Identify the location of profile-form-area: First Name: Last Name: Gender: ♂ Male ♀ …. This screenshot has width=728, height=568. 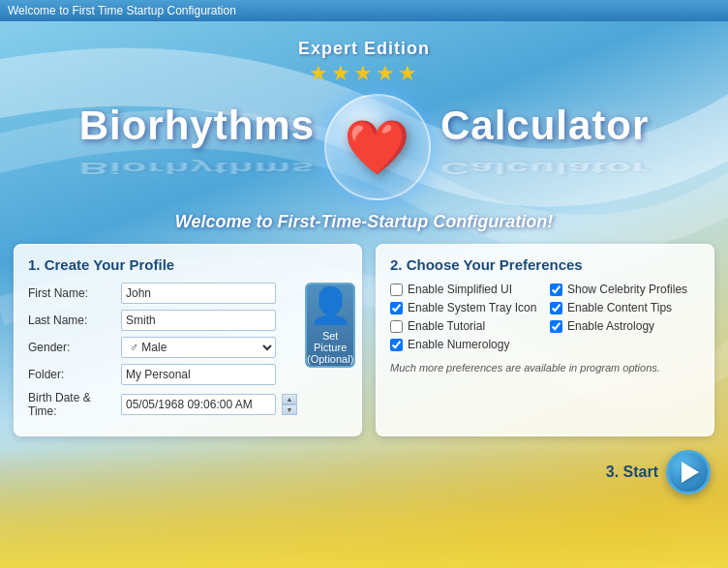
(188, 353).